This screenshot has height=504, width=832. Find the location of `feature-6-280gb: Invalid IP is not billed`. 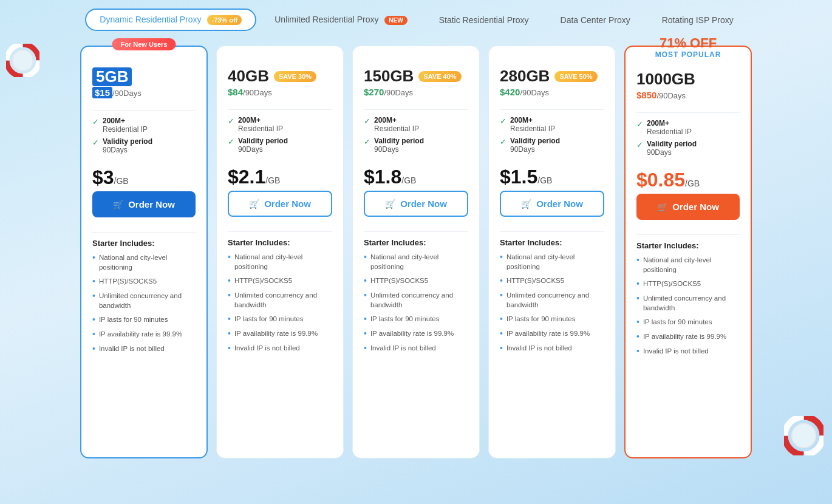

feature-6-280gb: Invalid IP is not billed is located at coordinates (552, 349).